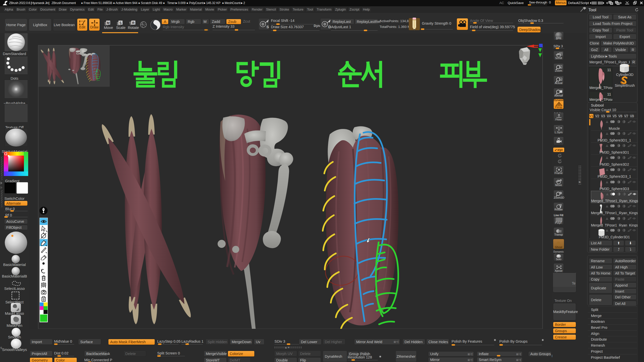  Describe the element at coordinates (133, 23) in the screenshot. I see `svg-text: R` at that location.